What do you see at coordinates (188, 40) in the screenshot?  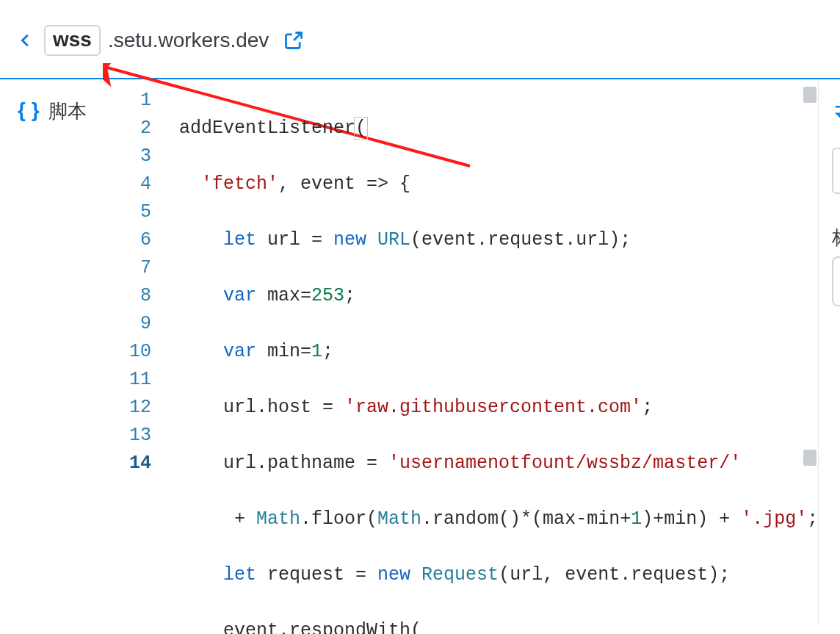 I see `domain-text: .setu.workers.dev` at bounding box center [188, 40].